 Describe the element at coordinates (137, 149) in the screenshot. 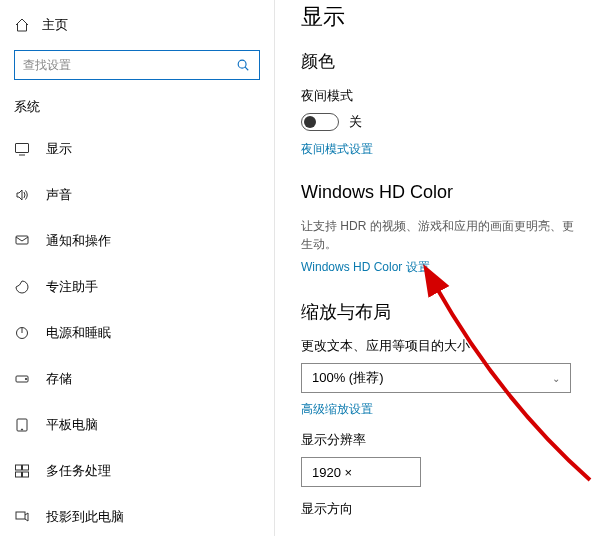

I see `sidebar-item-display: 显示` at that location.